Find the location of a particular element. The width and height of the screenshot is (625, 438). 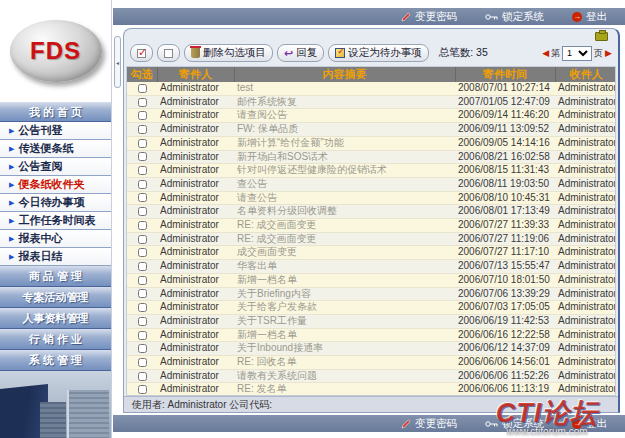

sidebar-item: ▶ 传送便条纸 is located at coordinates (56, 149).